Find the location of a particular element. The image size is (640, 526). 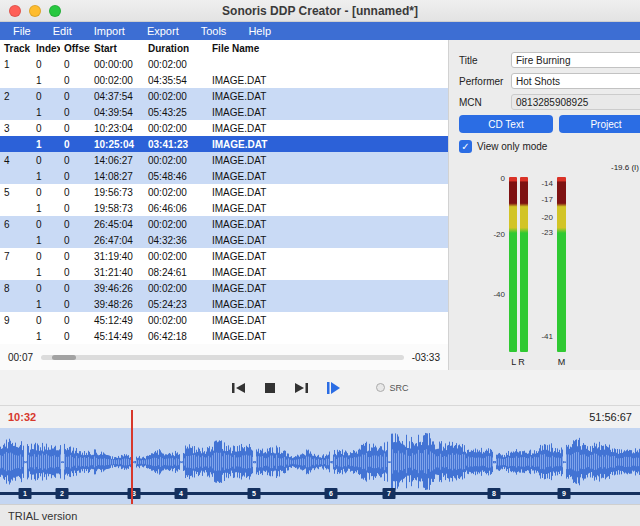

menu-edit: Edit is located at coordinates (62, 31).